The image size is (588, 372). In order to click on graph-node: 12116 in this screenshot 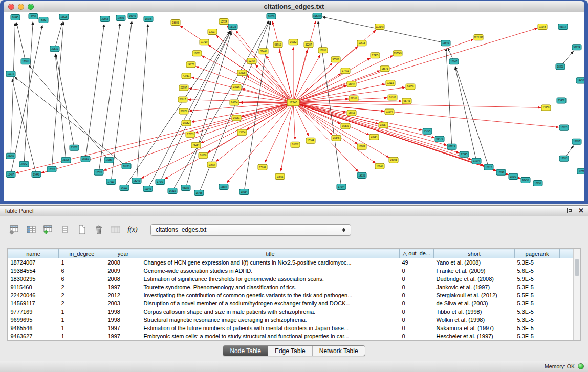, I will do `click(390, 83)`.